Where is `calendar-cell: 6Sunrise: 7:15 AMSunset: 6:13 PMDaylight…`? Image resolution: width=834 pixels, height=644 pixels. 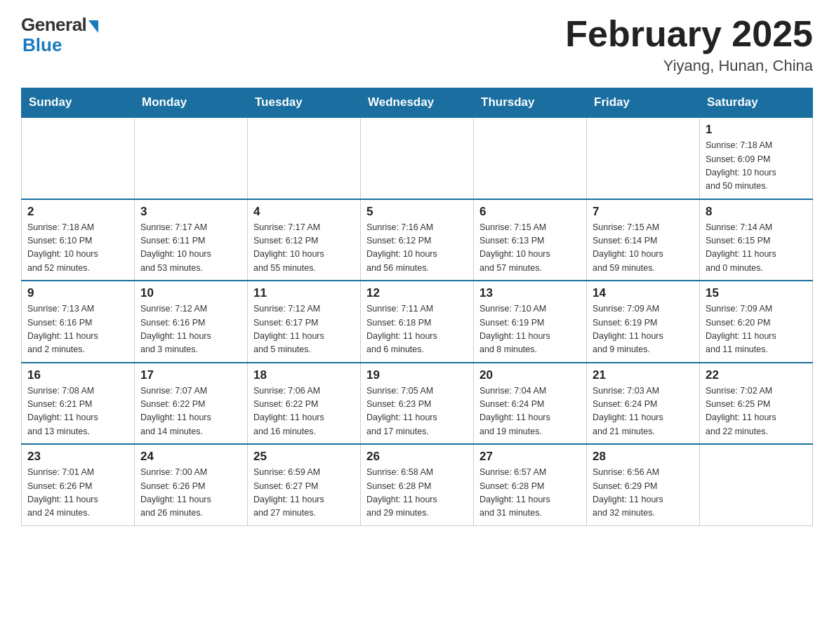
calendar-cell: 6Sunrise: 7:15 AMSunset: 6:13 PMDaylight… is located at coordinates (531, 240).